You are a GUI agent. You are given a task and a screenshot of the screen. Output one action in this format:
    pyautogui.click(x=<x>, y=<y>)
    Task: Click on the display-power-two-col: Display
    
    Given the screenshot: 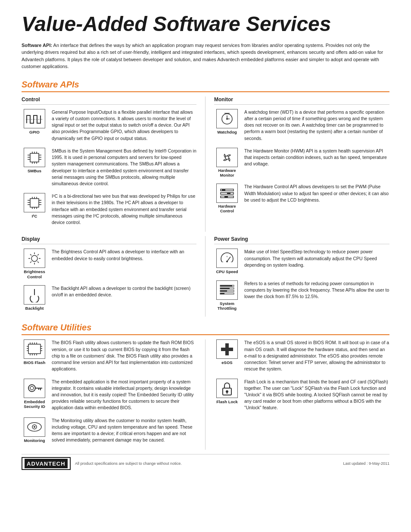 What is the action you would take?
    pyautogui.click(x=206, y=277)
    